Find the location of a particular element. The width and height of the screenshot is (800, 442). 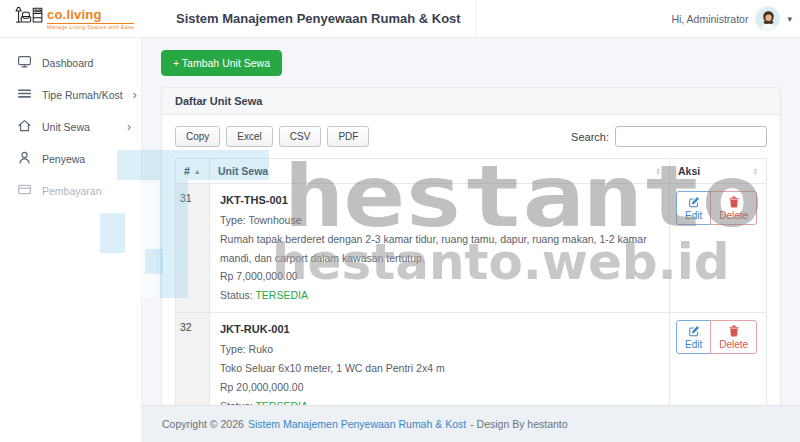

sidebar-item-label: Penyewa is located at coordinates (64, 159).